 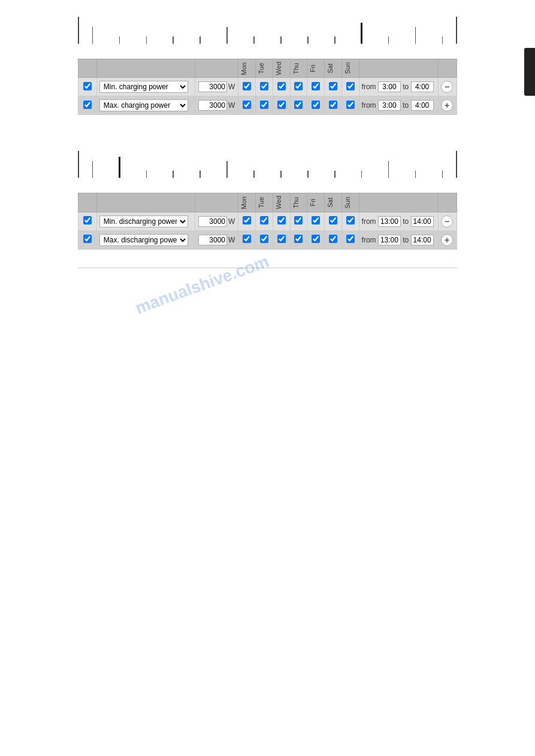 What do you see at coordinates (247, 86) in the screenshot?
I see `charging-row-0-mon-checkbox` at bounding box center [247, 86].